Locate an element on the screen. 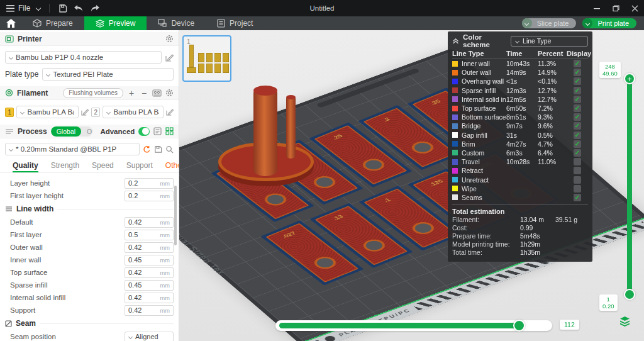  scope-global: Global is located at coordinates (66, 131).